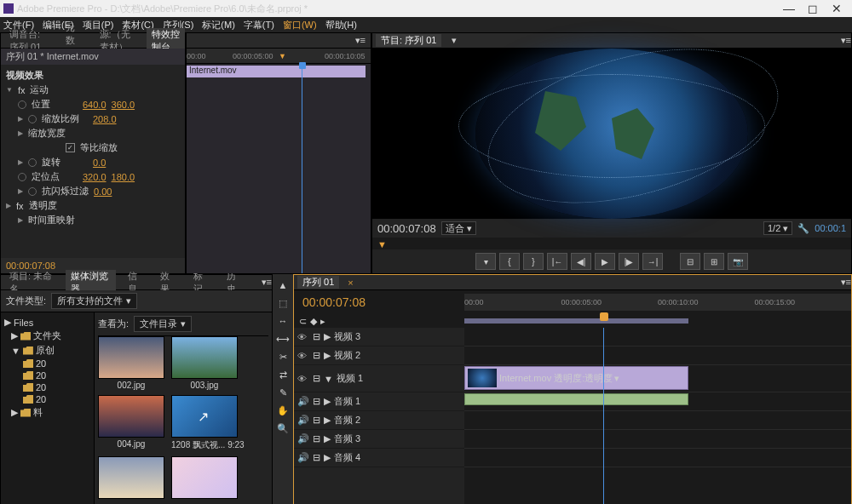 This screenshot has width=852, height=504. I want to click on hand-tool: ✋, so click(283, 410).